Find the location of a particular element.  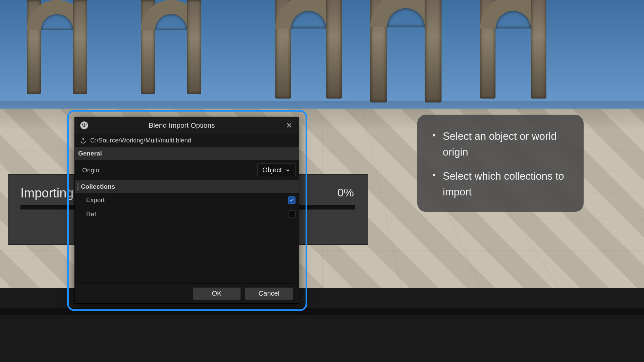

collection-checkbox-ref is located at coordinates (292, 214).